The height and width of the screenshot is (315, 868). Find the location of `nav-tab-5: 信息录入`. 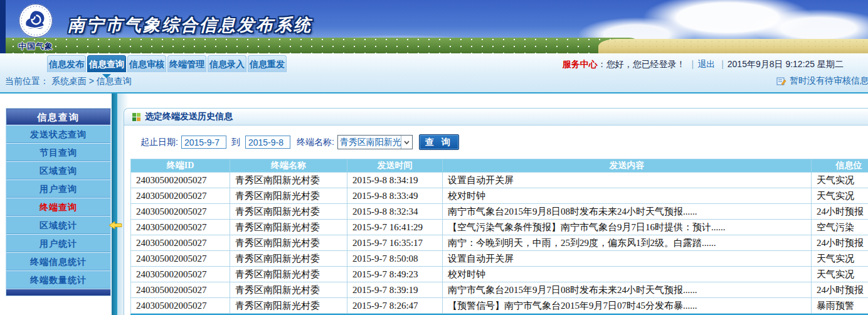

nav-tab-5: 信息录入 is located at coordinates (227, 64).